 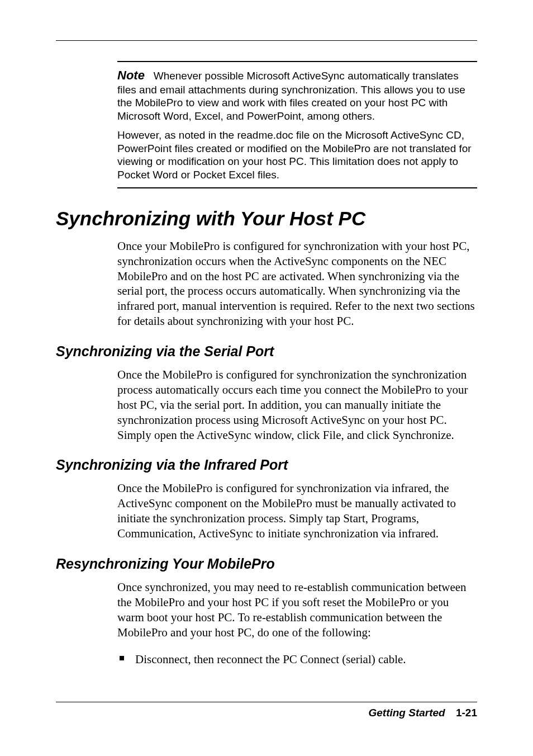 What do you see at coordinates (297, 62) in the screenshot?
I see `note-top-rule` at bounding box center [297, 62].